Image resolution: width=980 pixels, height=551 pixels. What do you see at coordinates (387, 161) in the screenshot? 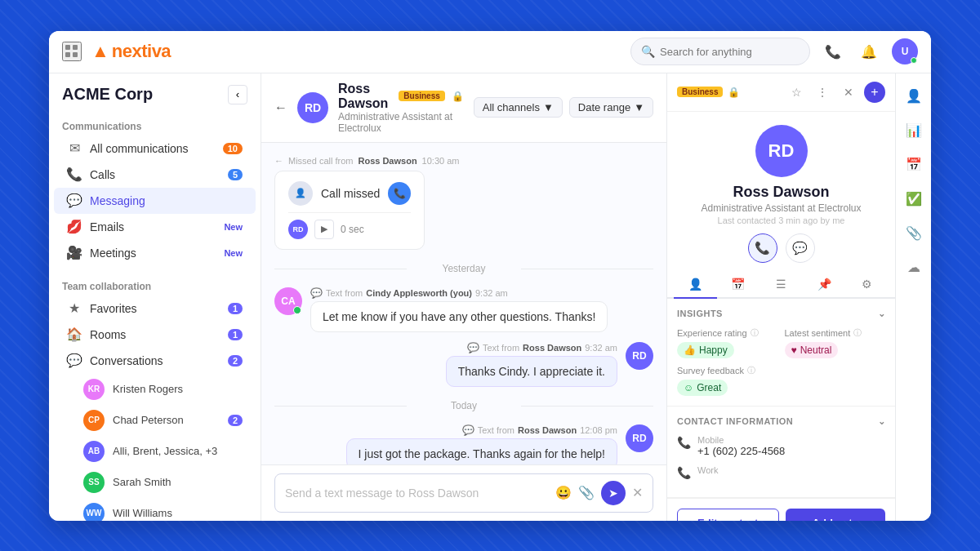
I see `missed-call-sender: Ross Dawson` at bounding box center [387, 161].